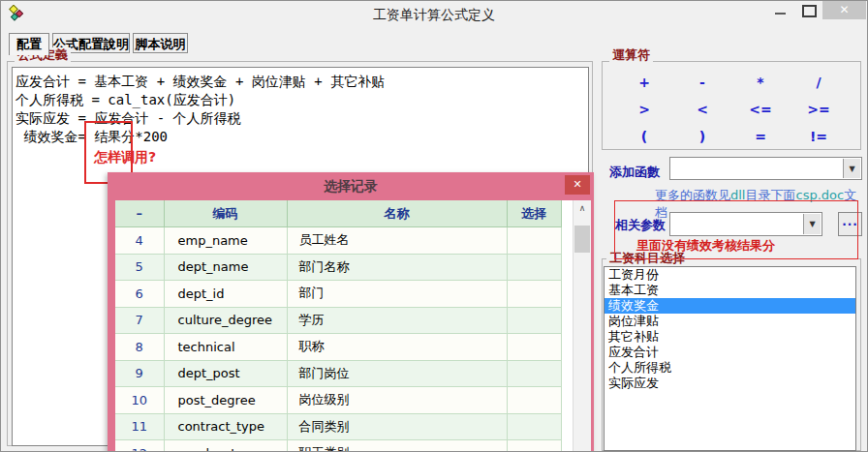  I want to click on maximize-icon, so click(810, 12).